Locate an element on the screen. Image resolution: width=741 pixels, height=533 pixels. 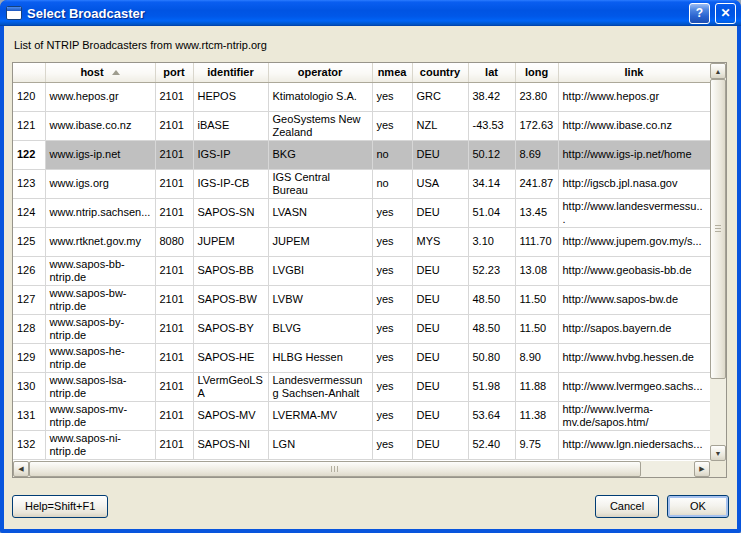
cell-operator: HLBG Hessen is located at coordinates (320, 358).